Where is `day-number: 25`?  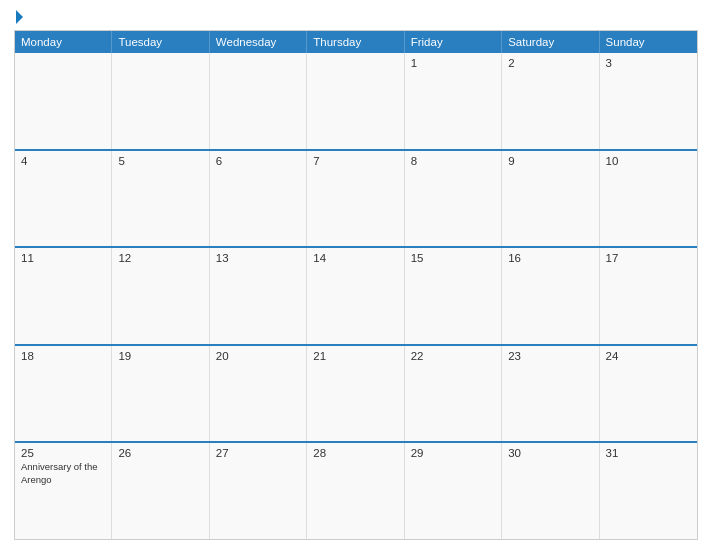
day-number: 25 is located at coordinates (63, 453).